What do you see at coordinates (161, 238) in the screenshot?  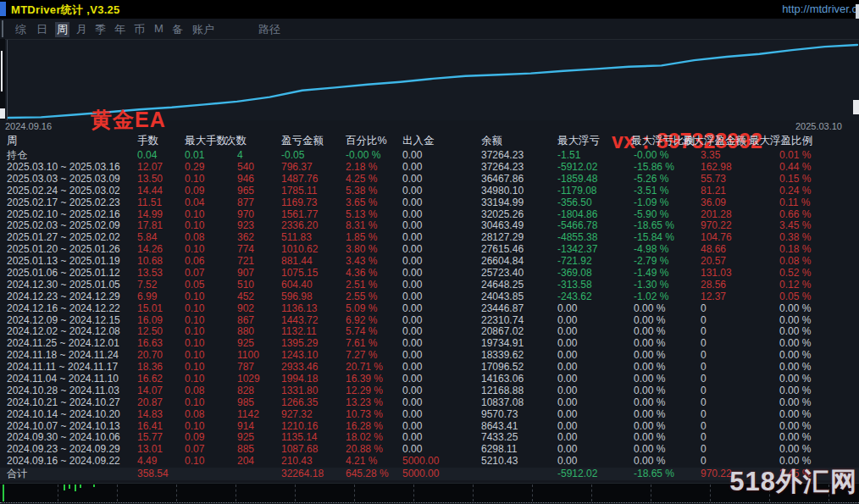 I see `table-cell: 5.84` at bounding box center [161, 238].